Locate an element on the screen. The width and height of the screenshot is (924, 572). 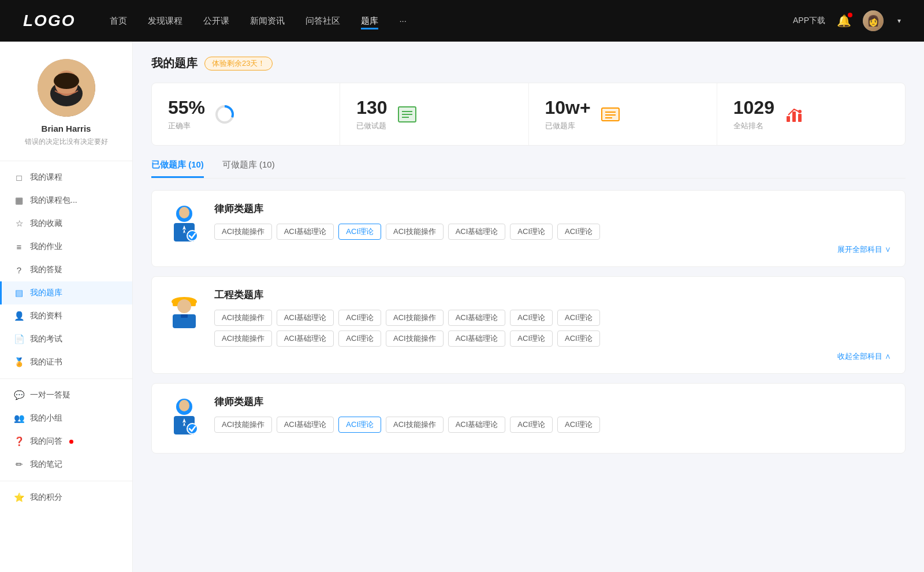
sidebar-item-favorites: ☆ 我的收藏 is located at coordinates (66, 224).